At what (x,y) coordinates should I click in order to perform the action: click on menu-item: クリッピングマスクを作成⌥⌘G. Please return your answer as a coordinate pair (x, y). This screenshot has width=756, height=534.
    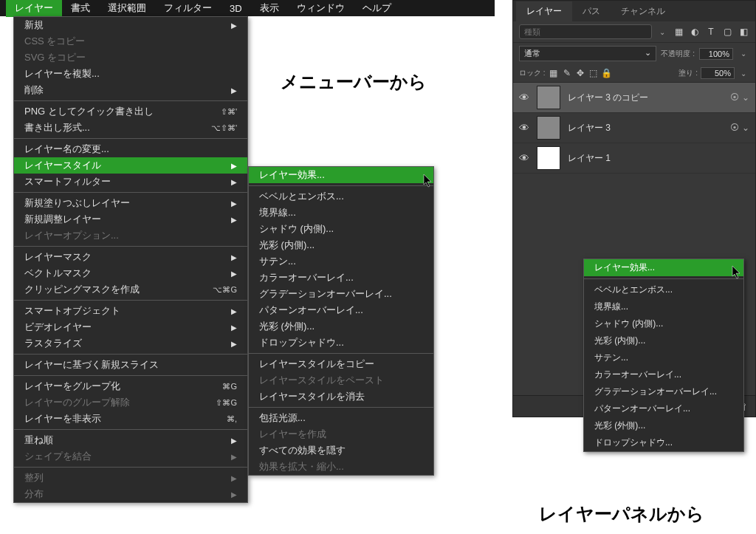
    Looking at the image, I should click on (131, 290).